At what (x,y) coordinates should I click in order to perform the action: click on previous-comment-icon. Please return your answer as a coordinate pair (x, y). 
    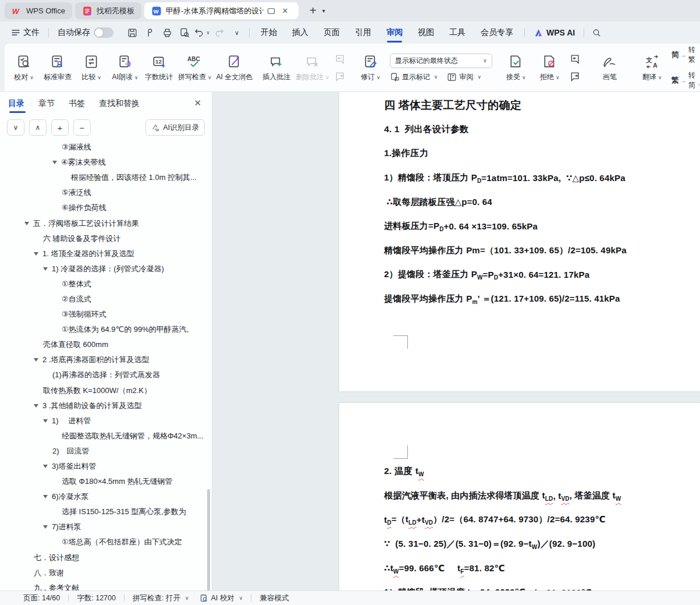
    Looking at the image, I should click on (340, 59).